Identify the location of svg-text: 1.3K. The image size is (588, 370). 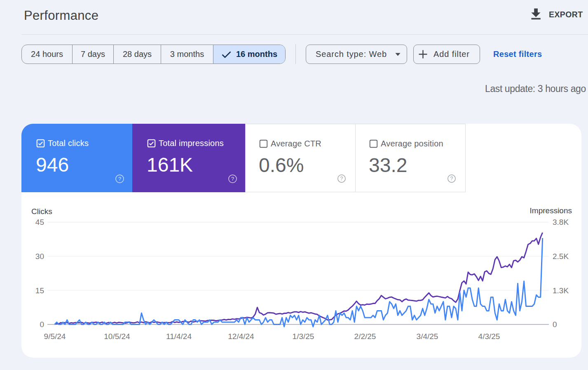
(560, 290).